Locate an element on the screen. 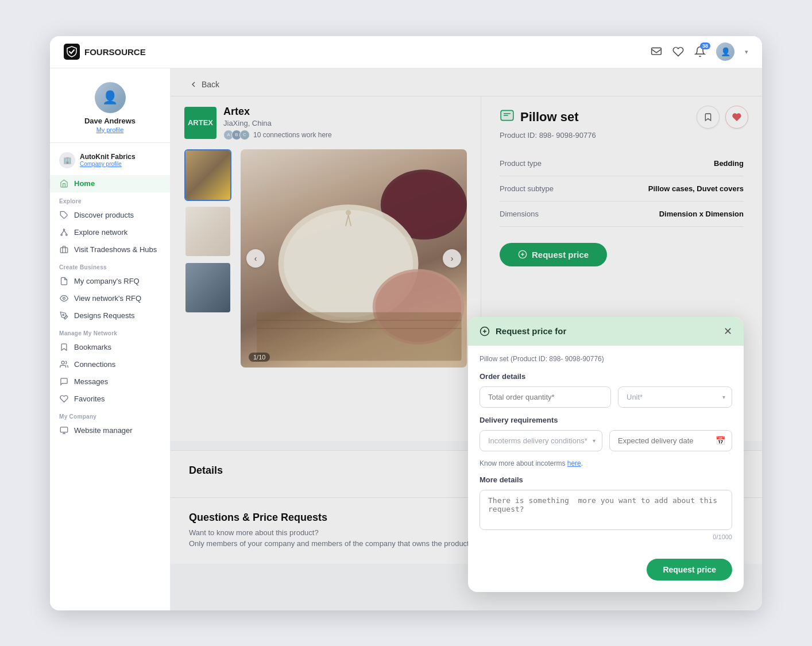 Image resolution: width=812 pixels, height=646 pixels. website-manager-label: Website manager is located at coordinates (103, 431).